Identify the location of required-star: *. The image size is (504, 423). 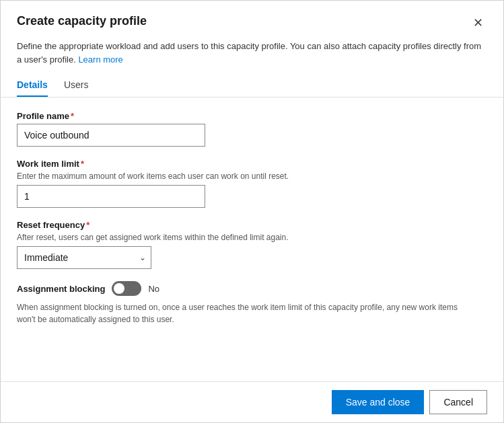
(73, 116).